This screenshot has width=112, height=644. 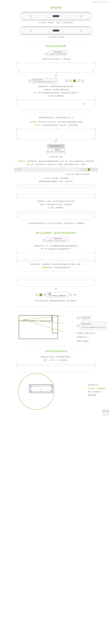 What do you see at coordinates (56, 46) in the screenshot?
I see `section2-title: 现在我们开始画轮廓` at bounding box center [56, 46].